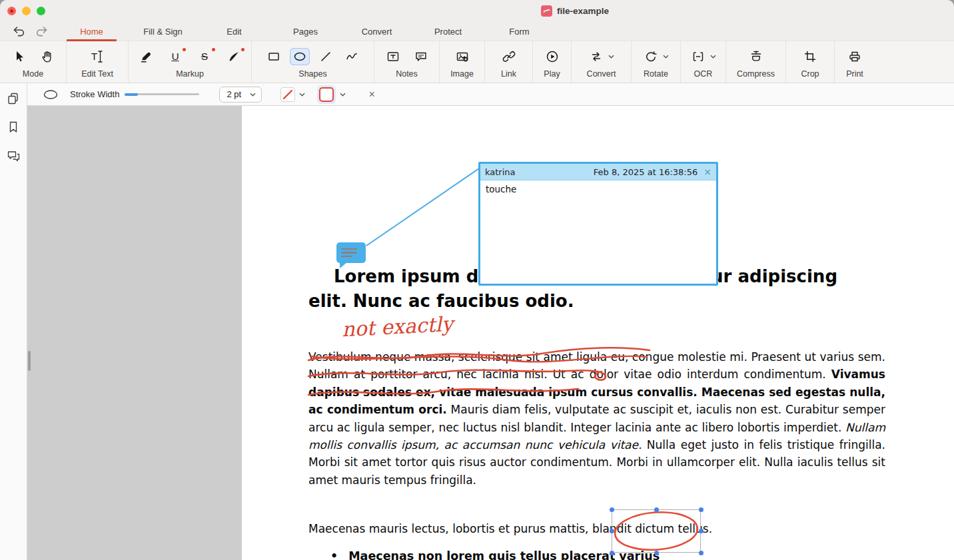 This screenshot has height=560, width=954. What do you see at coordinates (205, 57) in the screenshot?
I see `strikethrough-icon: S` at bounding box center [205, 57].